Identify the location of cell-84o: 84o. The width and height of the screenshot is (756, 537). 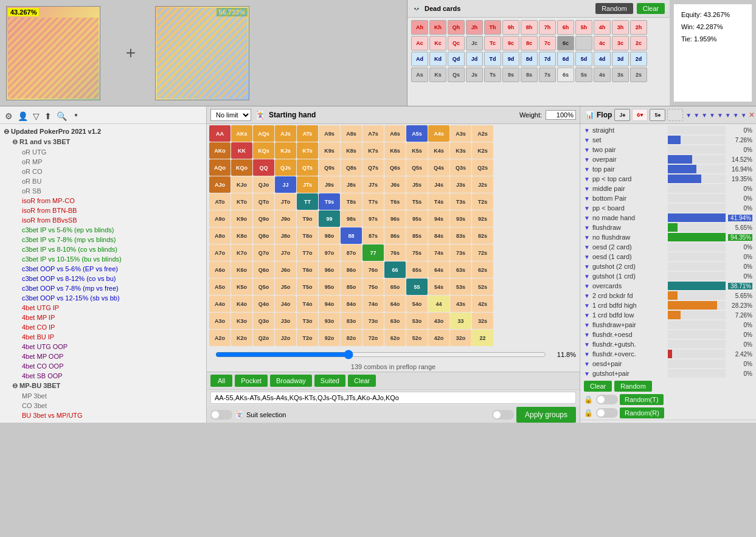
(352, 304).